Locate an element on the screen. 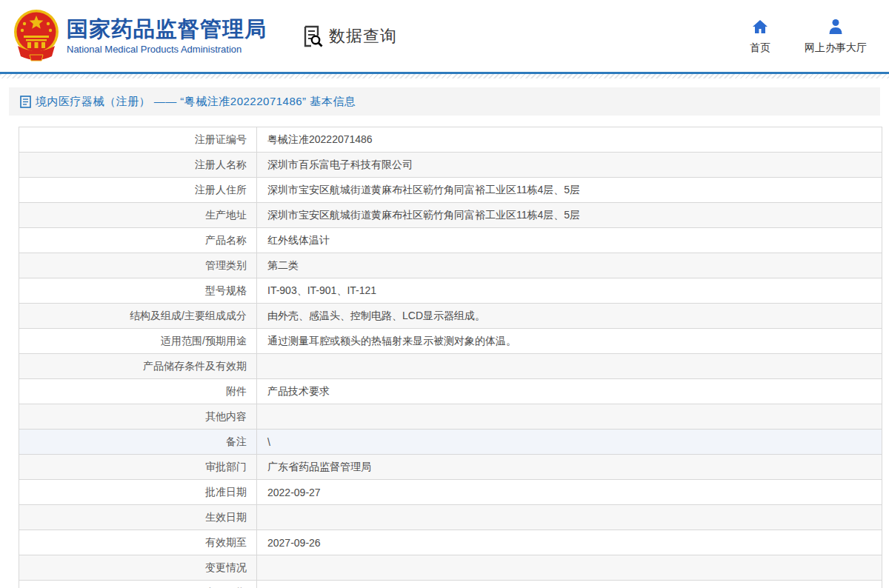 This screenshot has height=588, width=889. org-name-en: National Medical Products Administration is located at coordinates (167, 49).